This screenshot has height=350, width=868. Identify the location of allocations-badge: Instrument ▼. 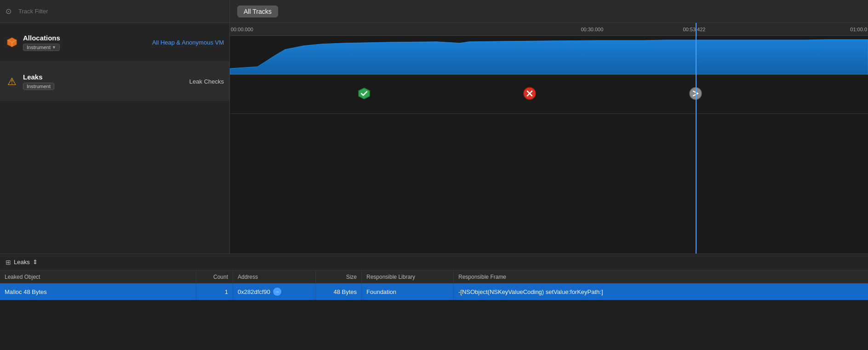
(41, 47).